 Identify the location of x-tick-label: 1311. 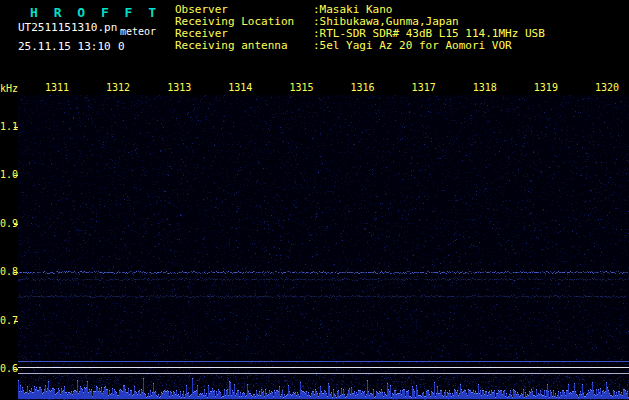
(57, 88).